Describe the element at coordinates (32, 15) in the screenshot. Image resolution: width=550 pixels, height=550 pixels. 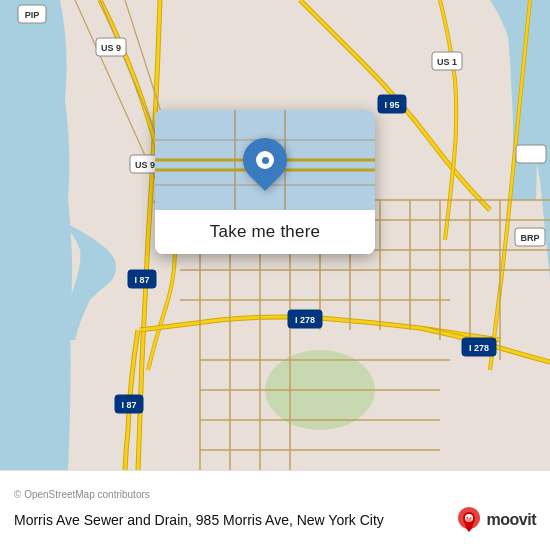
I see `svg-text: PIP` at that location.